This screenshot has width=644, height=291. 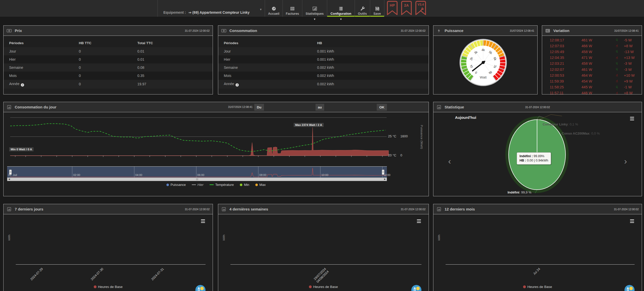 What do you see at coordinates (633, 75) in the screenshot?
I see `variation-delta: +10 W` at bounding box center [633, 75].